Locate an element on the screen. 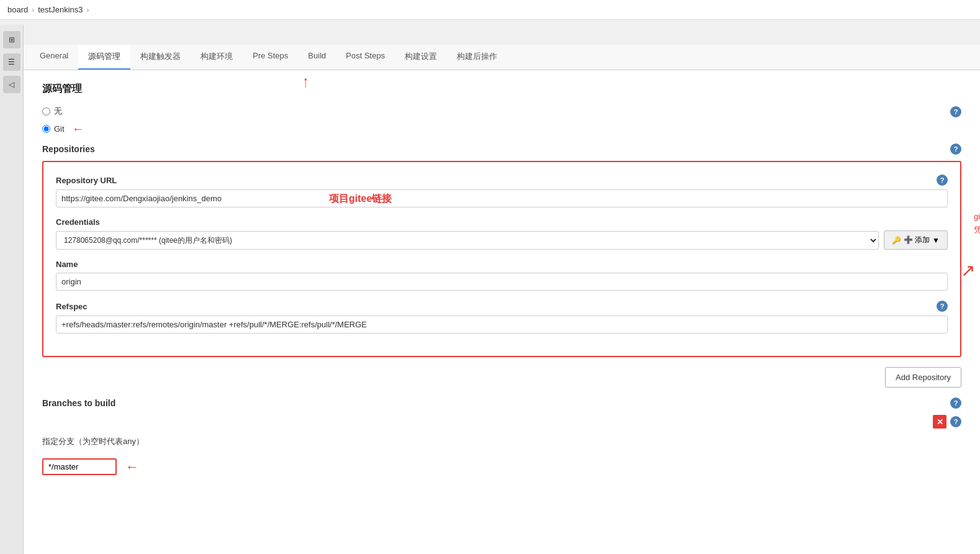 Image resolution: width=980 pixels, height=554 pixels. radio-git-input is located at coordinates (46, 129).